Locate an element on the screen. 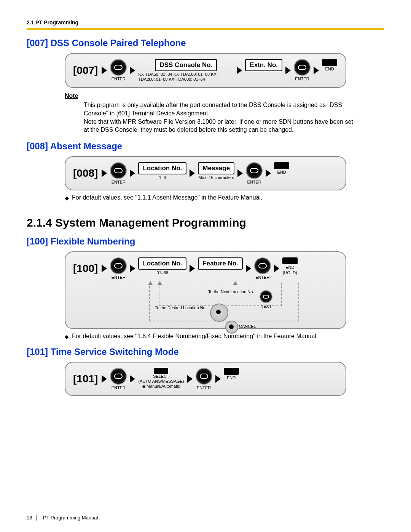 This screenshot has width=411, height=532. procedure-101: [101] ENTER SELECT (AUTO ANS/MESSAGE) ◆ … is located at coordinates (206, 379).